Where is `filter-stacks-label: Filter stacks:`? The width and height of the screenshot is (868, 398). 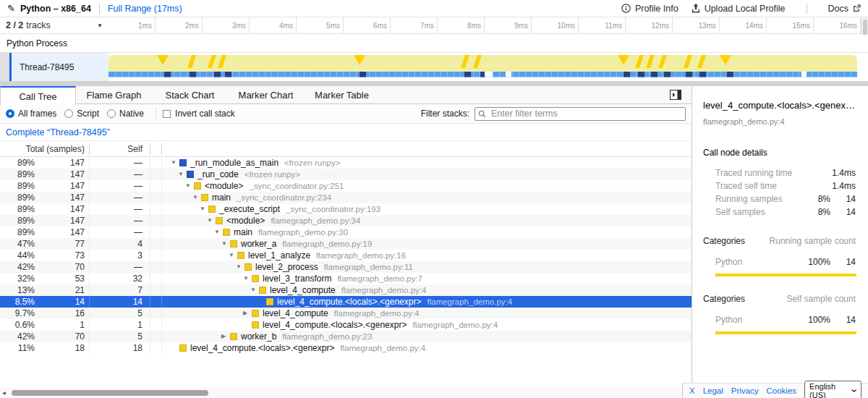 filter-stacks-label: Filter stacks: is located at coordinates (446, 114).